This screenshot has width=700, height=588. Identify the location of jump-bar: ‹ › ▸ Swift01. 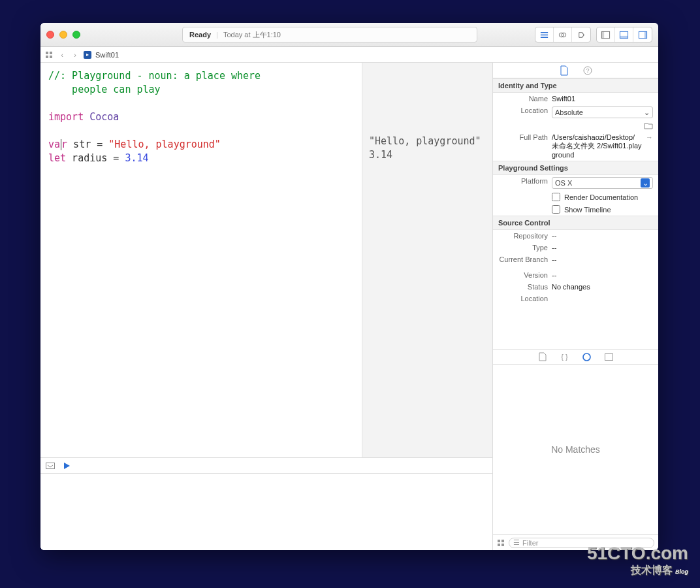
(349, 55).